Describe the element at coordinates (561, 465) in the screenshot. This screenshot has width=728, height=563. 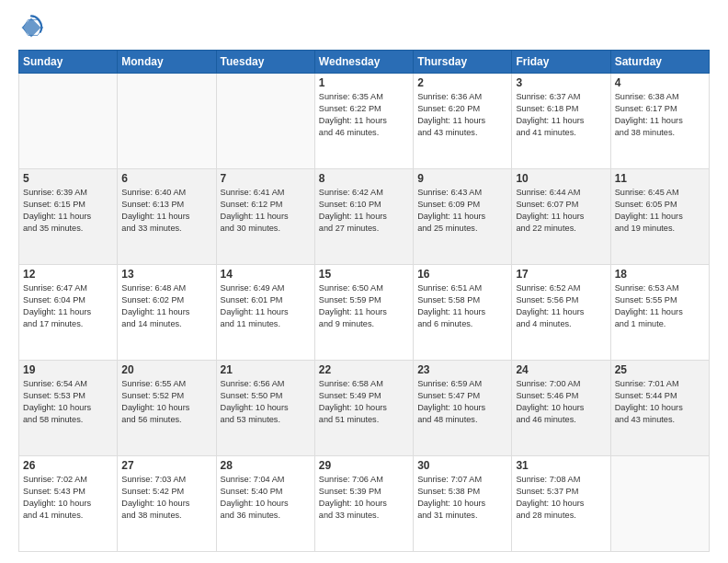
I see `day-number: 31` at that location.